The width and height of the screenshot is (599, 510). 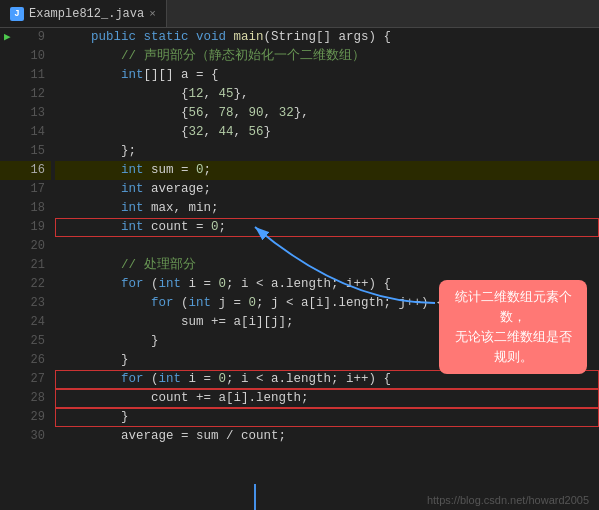 I want to click on line-number-27: 27, so click(x=26, y=380).